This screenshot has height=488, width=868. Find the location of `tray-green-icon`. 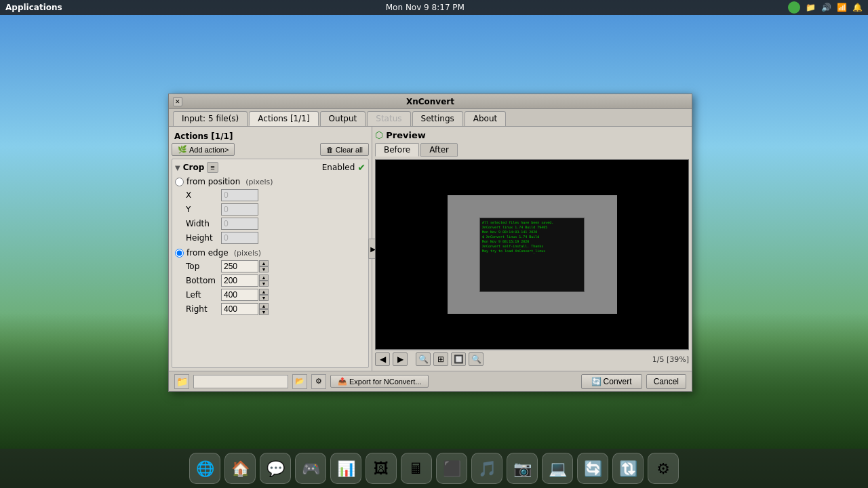

tray-green-icon is located at coordinates (794, 7).